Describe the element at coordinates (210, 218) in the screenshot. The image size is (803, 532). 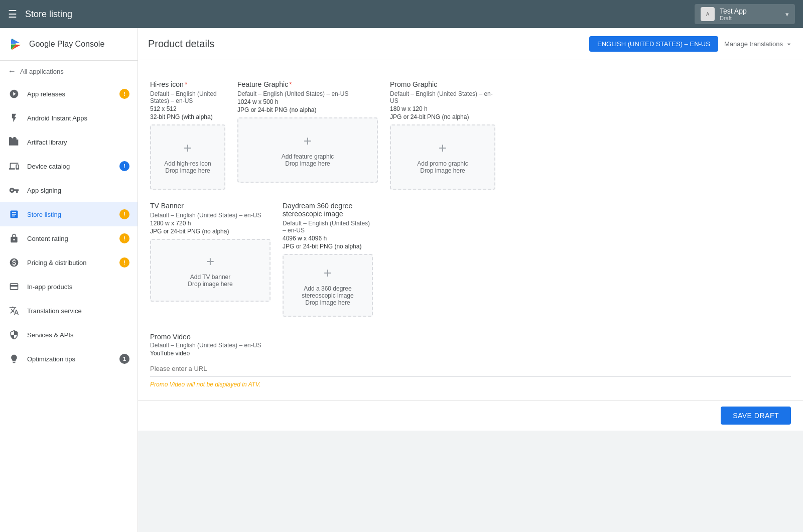
I see `tv-banner-info: TV Banner Default – English (United Stat…` at that location.